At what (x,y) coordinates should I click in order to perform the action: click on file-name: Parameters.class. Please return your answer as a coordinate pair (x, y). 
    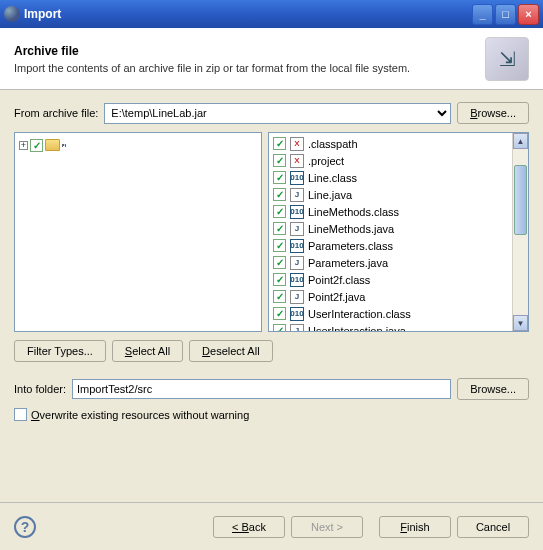
    Looking at the image, I should click on (350, 246).